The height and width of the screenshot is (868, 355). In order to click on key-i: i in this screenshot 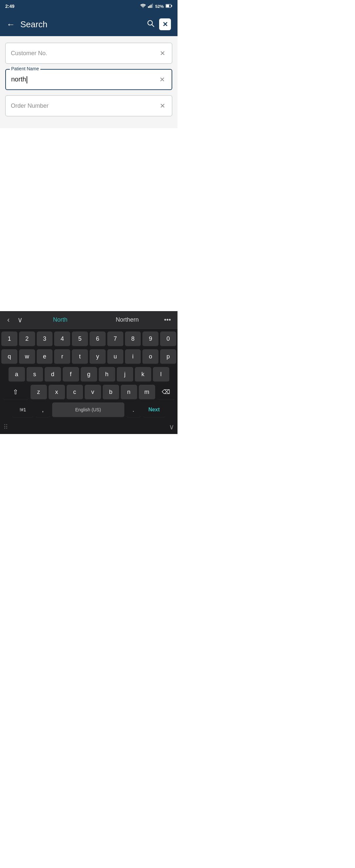, I will do `click(133, 356)`.